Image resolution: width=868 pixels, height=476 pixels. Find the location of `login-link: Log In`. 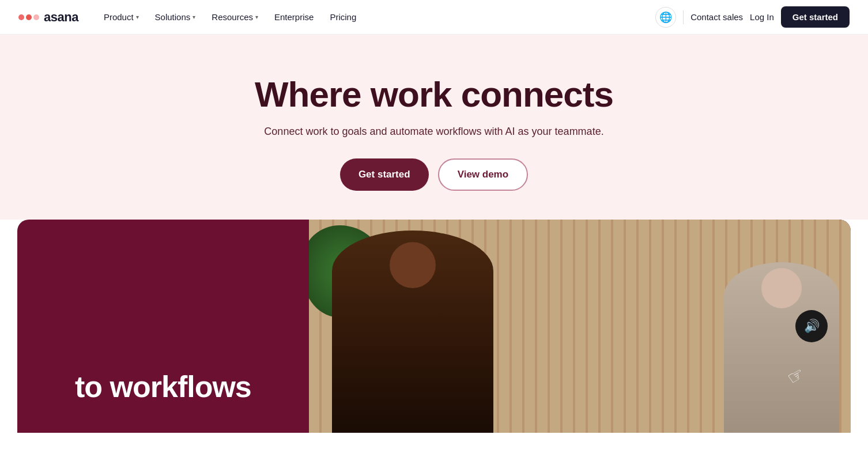

login-link: Log In is located at coordinates (762, 17).